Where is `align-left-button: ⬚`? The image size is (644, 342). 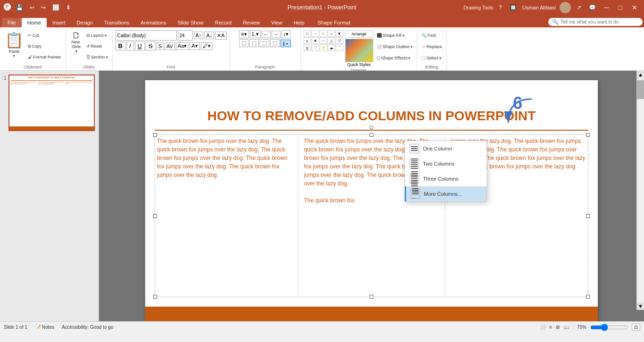
align-left-button: ⬚ is located at coordinates (244, 43).